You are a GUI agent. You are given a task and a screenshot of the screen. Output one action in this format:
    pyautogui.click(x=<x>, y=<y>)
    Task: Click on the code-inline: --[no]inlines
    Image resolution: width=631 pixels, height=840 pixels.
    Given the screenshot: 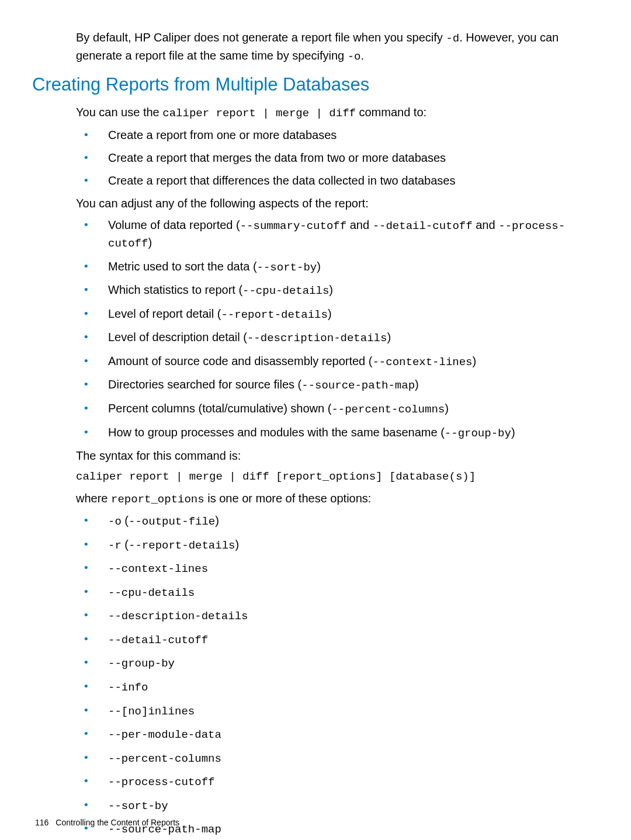 What is the action you would take?
    pyautogui.click(x=151, y=711)
    